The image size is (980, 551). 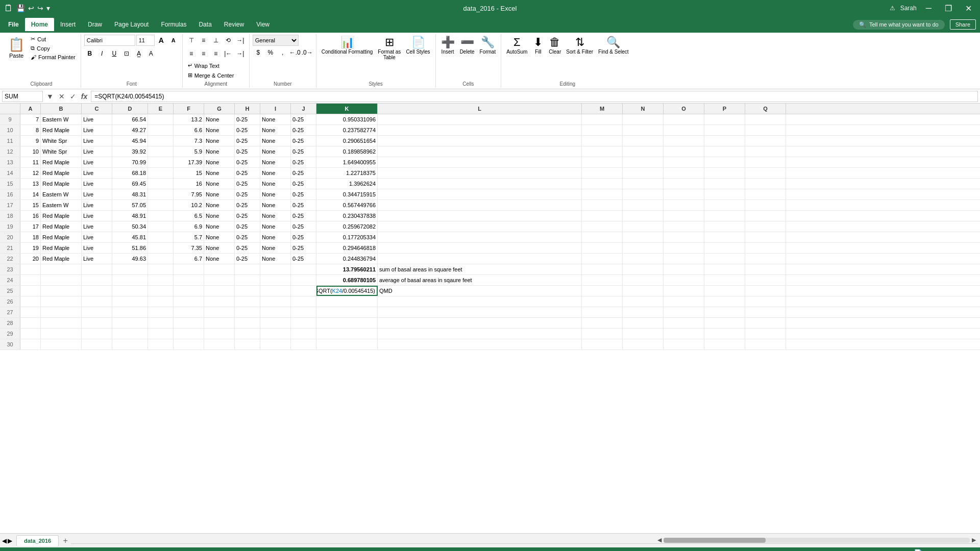 I want to click on cell-l: average of basal areas in sqaure feet, so click(x=480, y=280).